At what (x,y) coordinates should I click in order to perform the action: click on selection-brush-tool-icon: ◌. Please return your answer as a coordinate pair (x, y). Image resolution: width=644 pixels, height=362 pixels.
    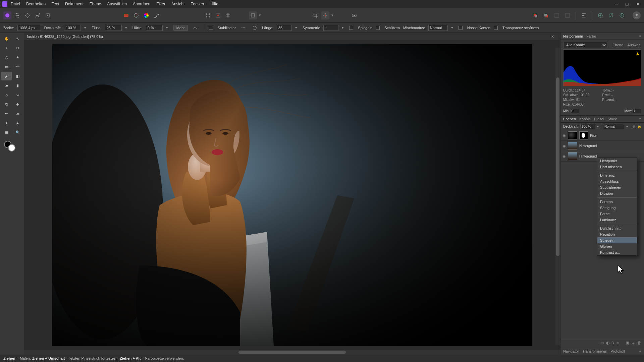
    Looking at the image, I should click on (7, 57).